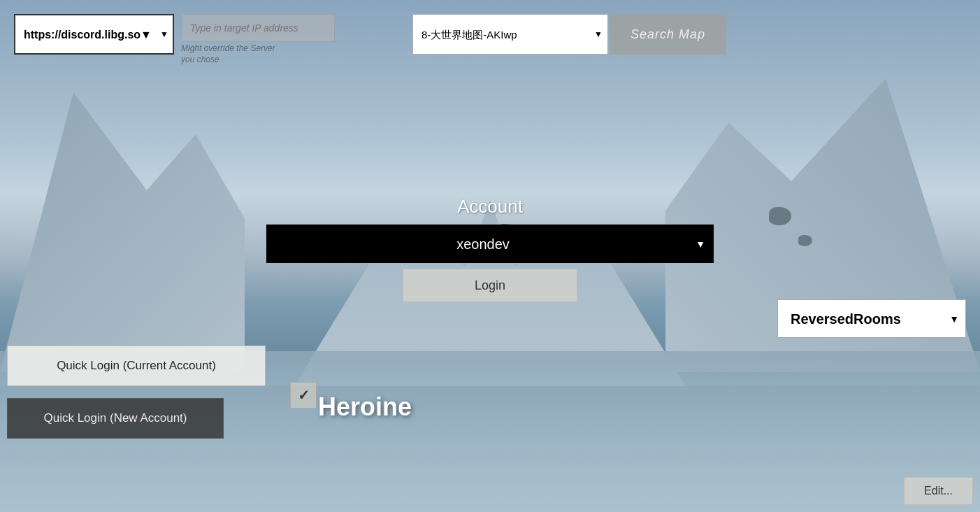 The width and height of the screenshot is (980, 512). Describe the element at coordinates (872, 319) in the screenshot. I see `server-type-select: ReversedRooms` at that location.